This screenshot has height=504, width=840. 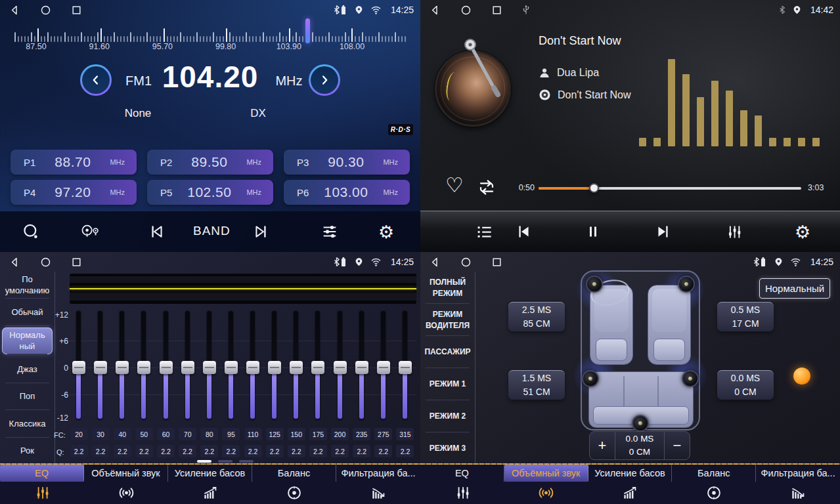 I want to click on delay-minus-button: −, so click(x=677, y=446).